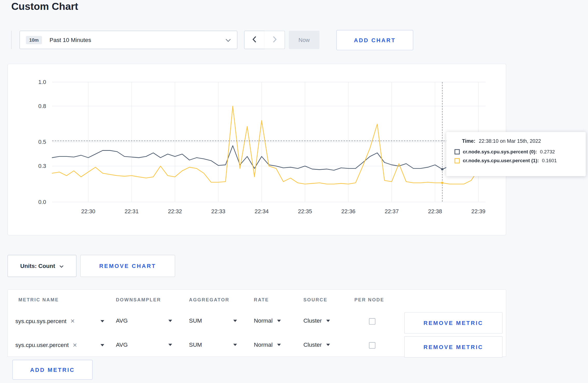  Describe the element at coordinates (42, 106) in the screenshot. I see `svg-text: 0.8` at that location.